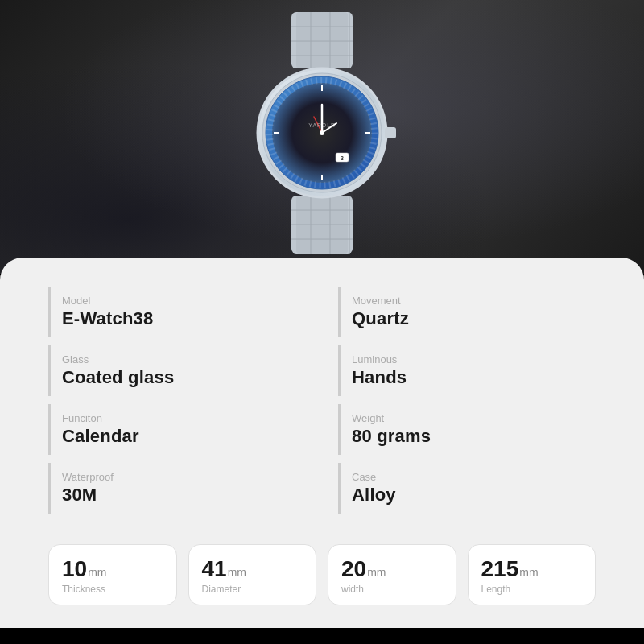 The width and height of the screenshot is (644, 644). Describe the element at coordinates (254, 569) in the screenshot. I see `dimension-diameter-number: 41mm` at that location.